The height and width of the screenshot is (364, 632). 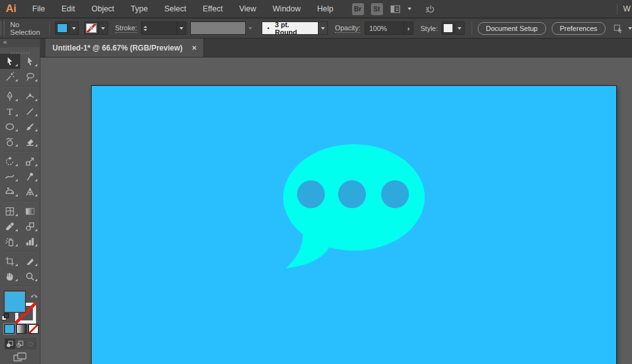 What do you see at coordinates (471, 28) in the screenshot?
I see `separator` at bounding box center [471, 28].